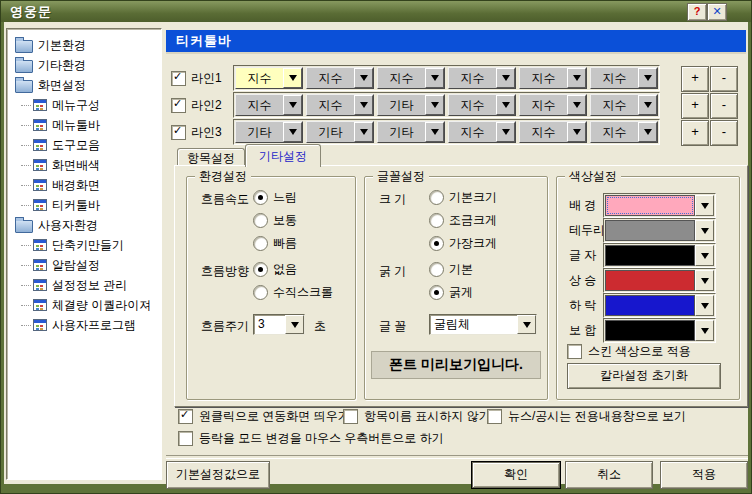 The width and height of the screenshot is (752, 494). Describe the element at coordinates (178, 132) in the screenshot. I see `line3-checkbox: ✓` at that location.